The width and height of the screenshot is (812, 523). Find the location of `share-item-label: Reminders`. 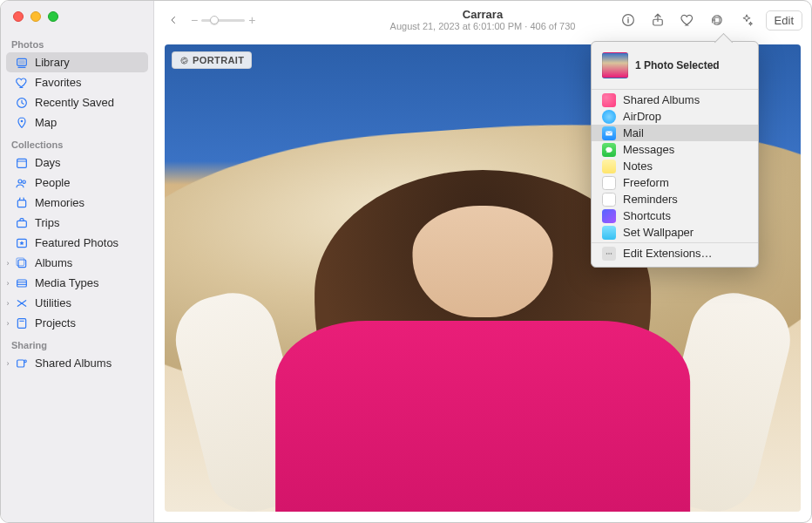

share-item-label: Reminders is located at coordinates (650, 199).